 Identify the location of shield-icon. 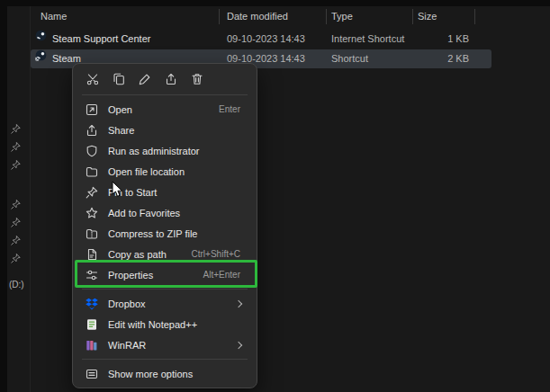
(92, 151).